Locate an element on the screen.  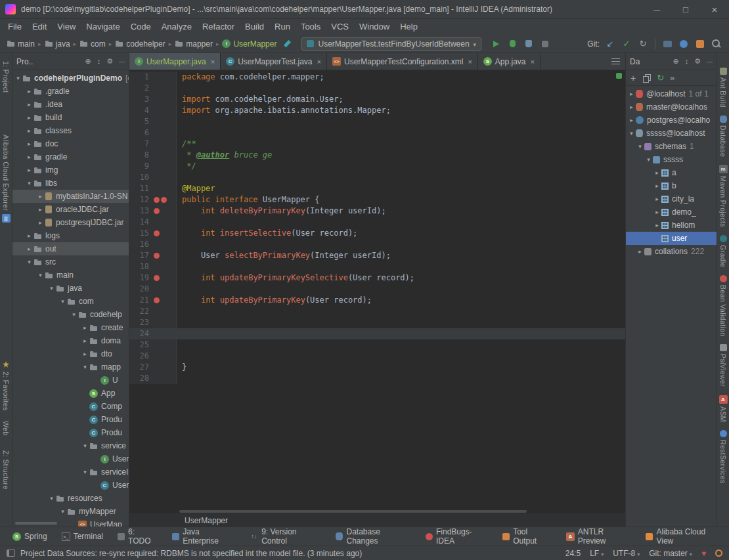
chevrons-icon is located at coordinates (673, 77).